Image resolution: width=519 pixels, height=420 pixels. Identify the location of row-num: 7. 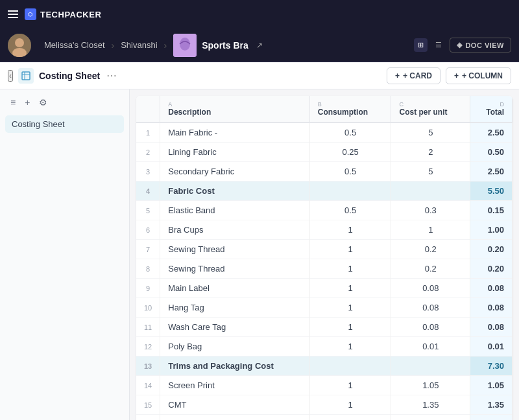
(148, 250).